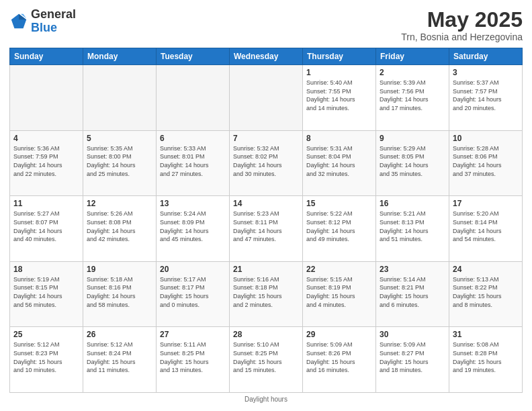 Image resolution: width=532 pixels, height=411 pixels. I want to click on day-info: Sunrise: 5:15 AM Sunset: 8:19 PM Dayligh…, so click(339, 292).